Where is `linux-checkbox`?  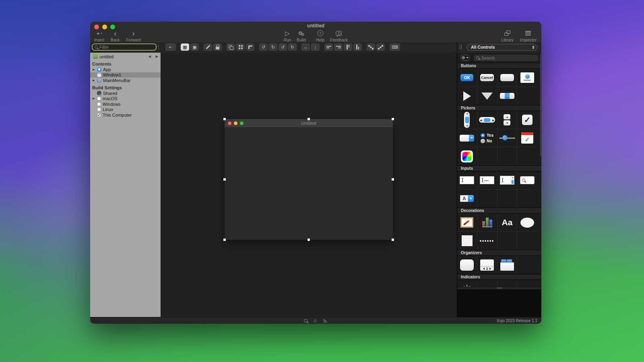
linux-checkbox is located at coordinates (99, 109).